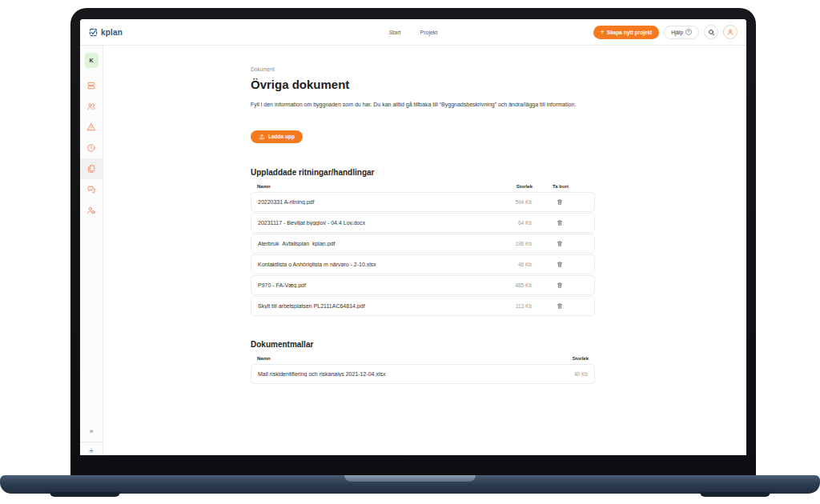  What do you see at coordinates (367, 222) in the screenshot?
I see `file-name: 20231117 - Beviljat bygglov - 04.4 Lov.d…` at bounding box center [367, 222].